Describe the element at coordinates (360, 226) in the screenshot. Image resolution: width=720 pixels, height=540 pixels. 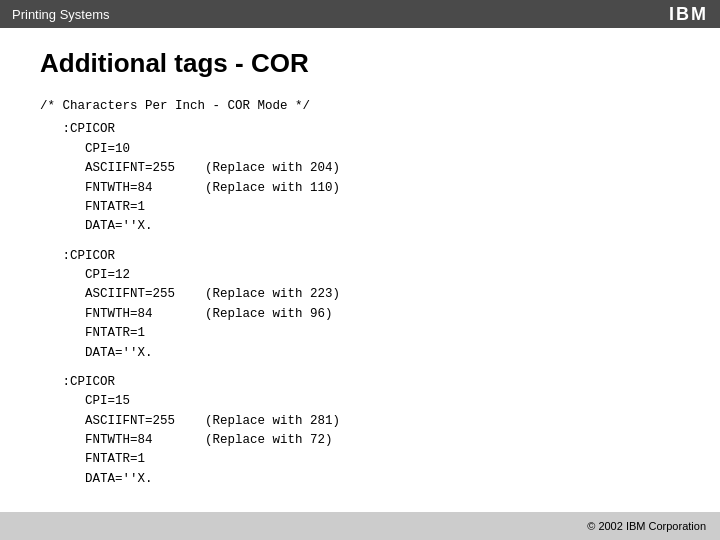
I see `code-line-1-5: DATA=''X.` at that location.